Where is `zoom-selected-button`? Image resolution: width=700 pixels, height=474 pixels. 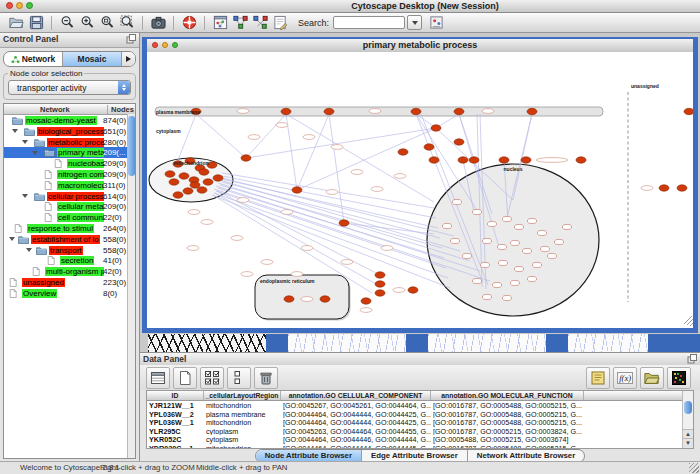 zoom-selected-button is located at coordinates (127, 22).